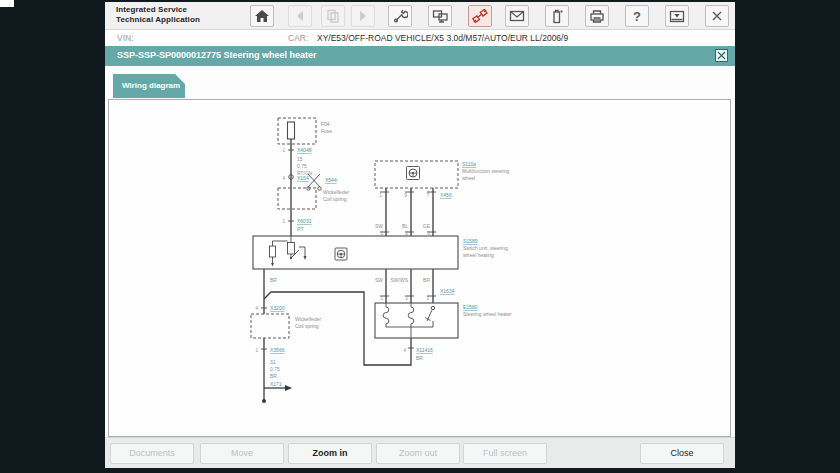 This screenshot has width=840, height=473. What do you see at coordinates (300, 159) in the screenshot?
I see `wire-terminal: 15` at bounding box center [300, 159].